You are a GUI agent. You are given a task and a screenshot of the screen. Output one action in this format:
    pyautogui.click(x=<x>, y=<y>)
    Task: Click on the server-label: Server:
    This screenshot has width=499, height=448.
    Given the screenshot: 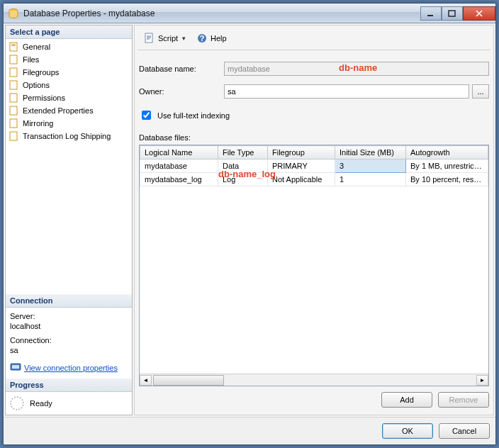 What is the action you would take?
    pyautogui.click(x=69, y=316)
    